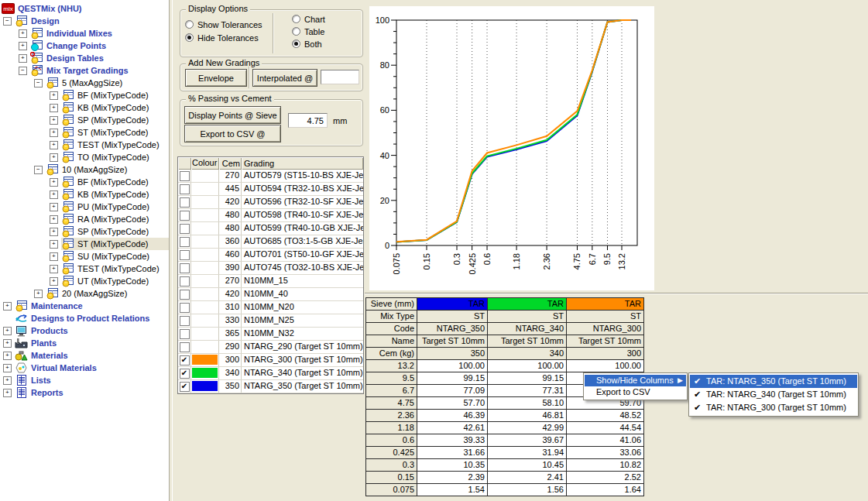 This screenshot has height=501, width=868. What do you see at coordinates (452, 428) in the screenshot?
I see `results-value-cell: 42.61` at bounding box center [452, 428].